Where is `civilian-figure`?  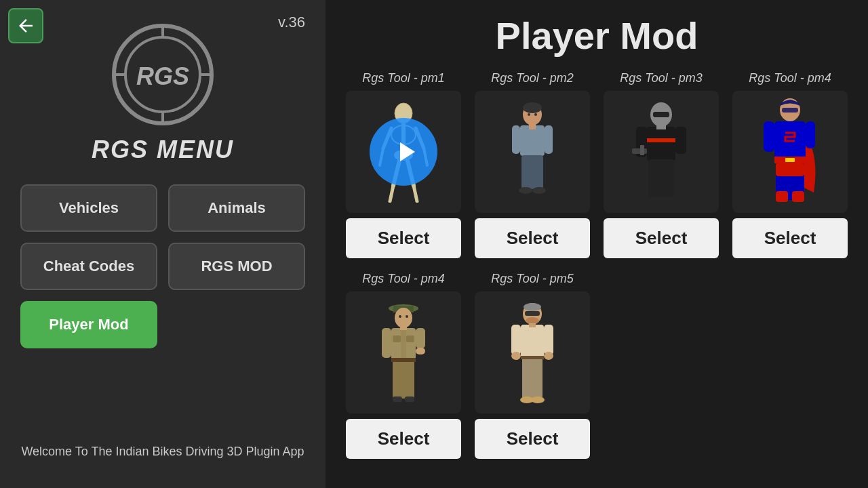
civilian-figure is located at coordinates (532, 352).